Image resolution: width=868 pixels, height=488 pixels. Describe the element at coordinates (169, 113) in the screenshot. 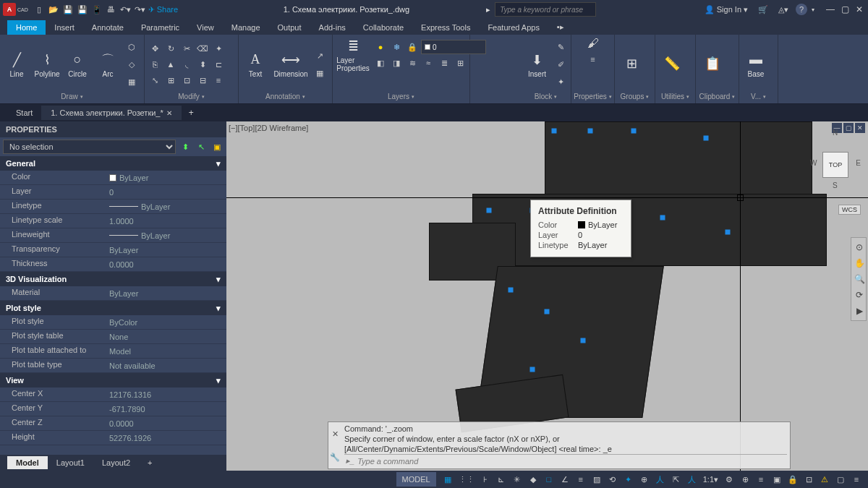

I see `tab-close-icon: ✕` at that location.